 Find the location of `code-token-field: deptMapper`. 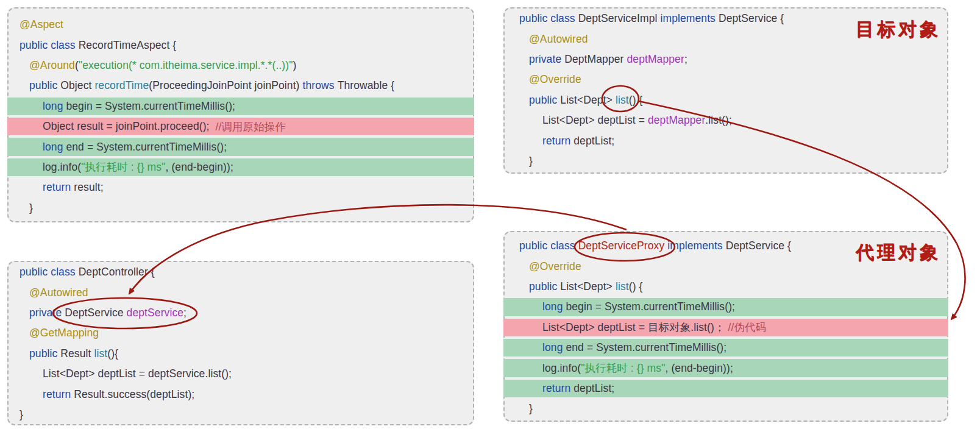

code-token-field: deptMapper is located at coordinates (676, 121).